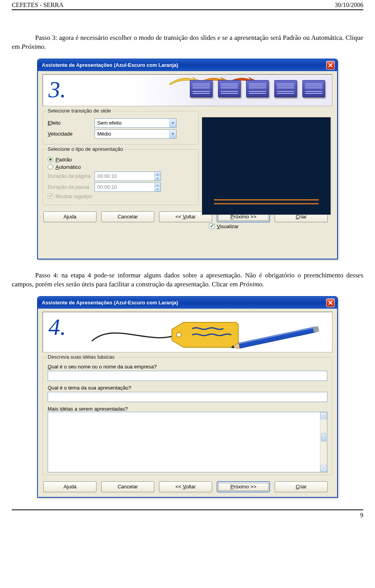  What do you see at coordinates (349, 5) in the screenshot?
I see `header-right: 30/10/2006` at bounding box center [349, 5].